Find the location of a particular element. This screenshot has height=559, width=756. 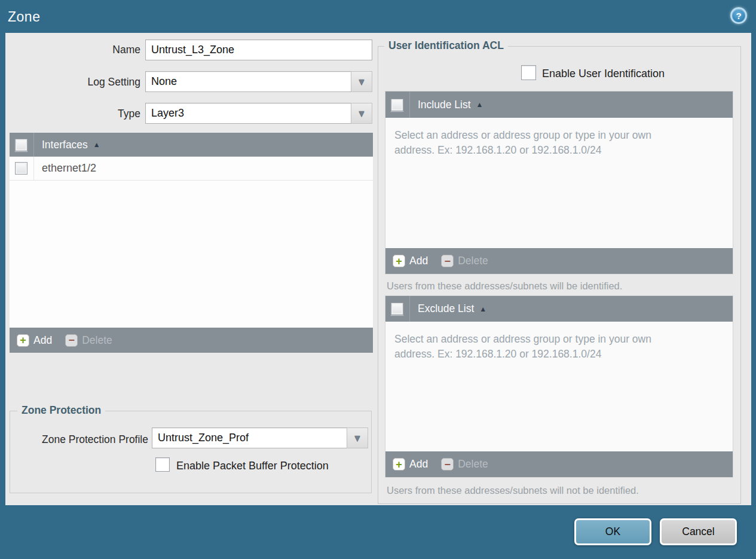

exclude-list-placeholder: Select an address or address group or ty… is located at coordinates (539, 342).